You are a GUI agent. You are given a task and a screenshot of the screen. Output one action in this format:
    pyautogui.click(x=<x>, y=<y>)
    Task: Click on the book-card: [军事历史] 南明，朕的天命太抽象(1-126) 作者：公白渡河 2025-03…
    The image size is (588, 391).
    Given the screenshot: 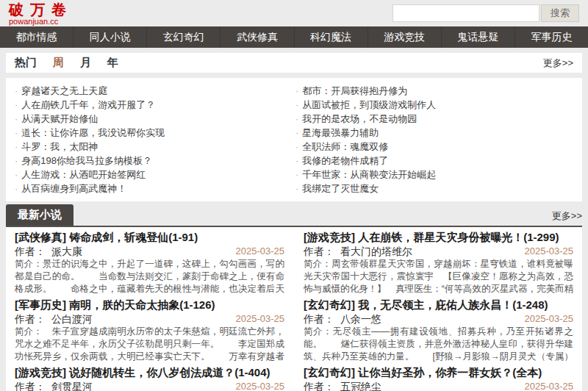 What is the action you would take?
    pyautogui.click(x=150, y=331)
    